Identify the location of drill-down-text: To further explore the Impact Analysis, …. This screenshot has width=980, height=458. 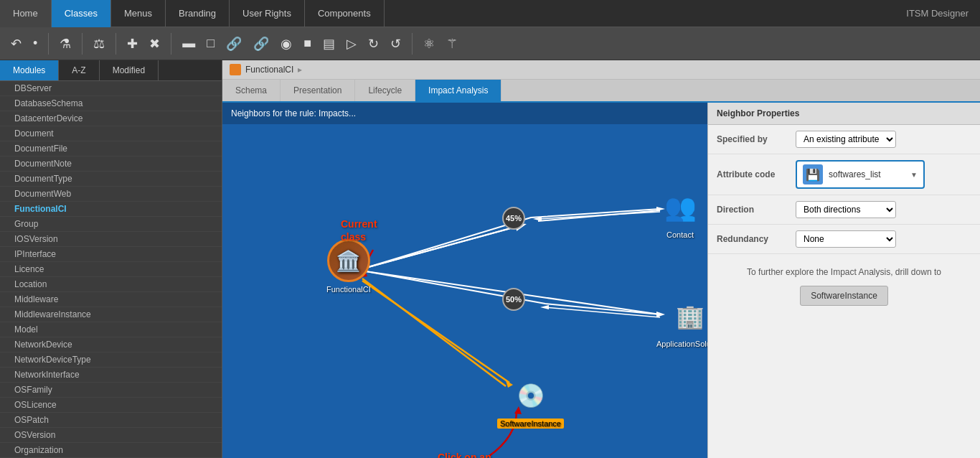
(844, 272).